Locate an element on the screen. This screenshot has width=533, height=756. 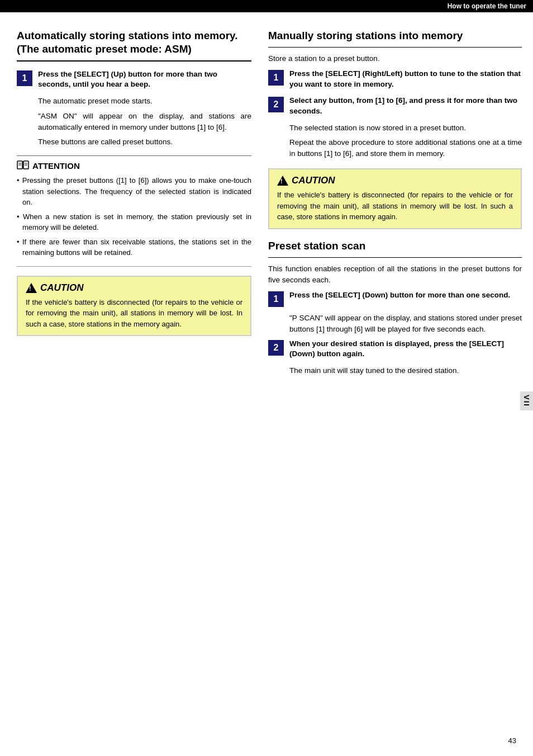
right-section1-intro: Store a station to a preset button. is located at coordinates (395, 59).